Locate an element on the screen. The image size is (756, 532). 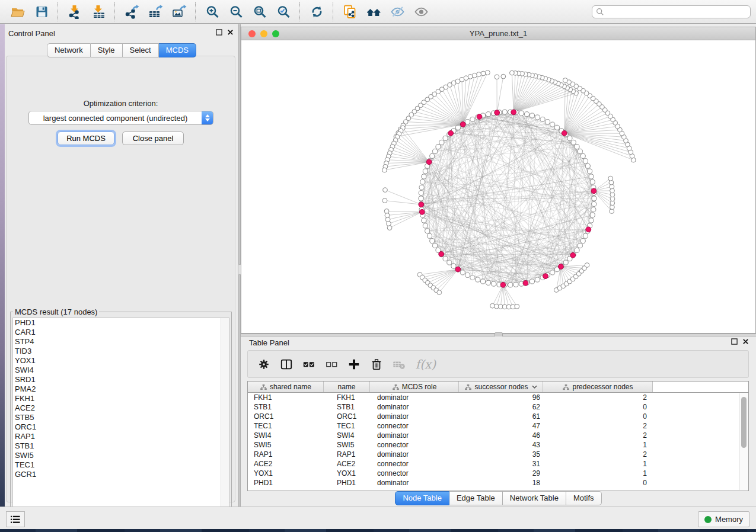
run-mcds-button: Run MCDS is located at coordinates (86, 139).